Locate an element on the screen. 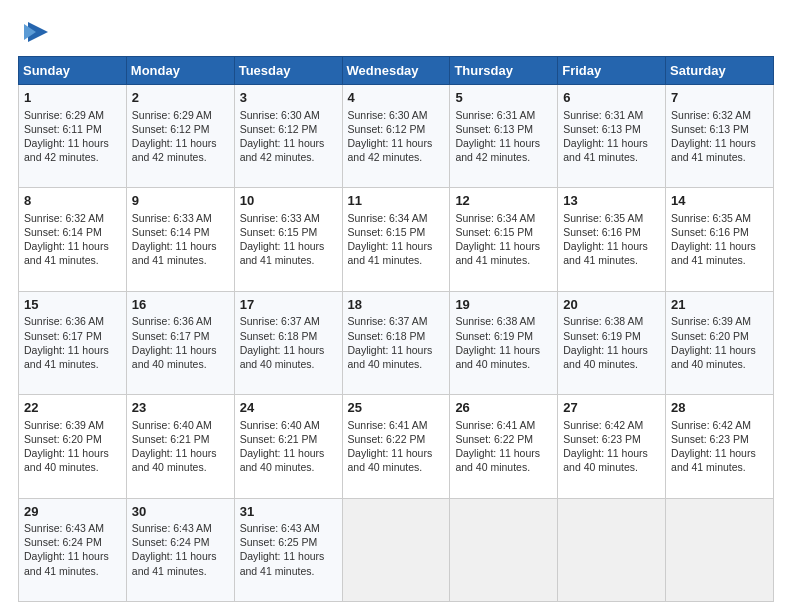 This screenshot has height=612, width=792. day-number: 21 is located at coordinates (720, 305).